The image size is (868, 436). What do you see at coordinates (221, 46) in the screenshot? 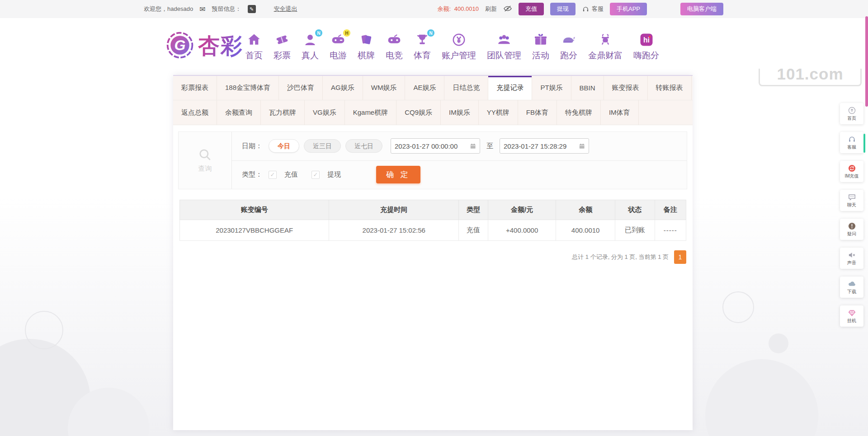
I see `brand-name: 杏彩` at bounding box center [221, 46].